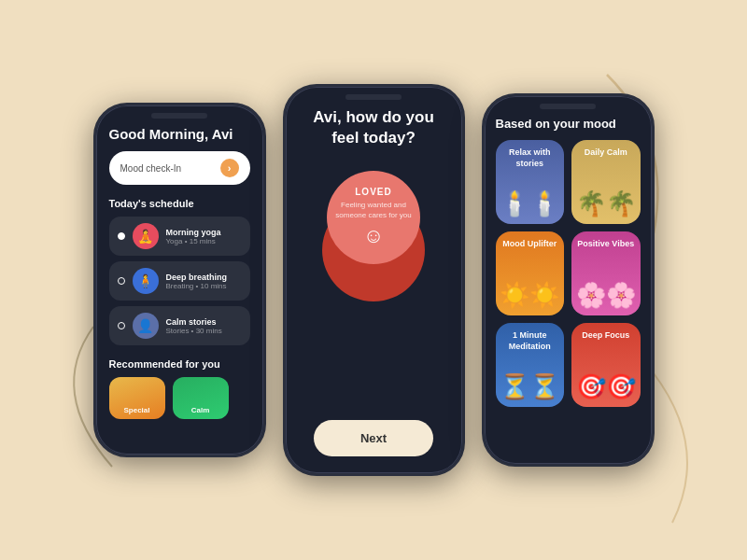  Describe the element at coordinates (201, 411) in the screenshot. I see `rec-card-calm-label: Calm` at that location.